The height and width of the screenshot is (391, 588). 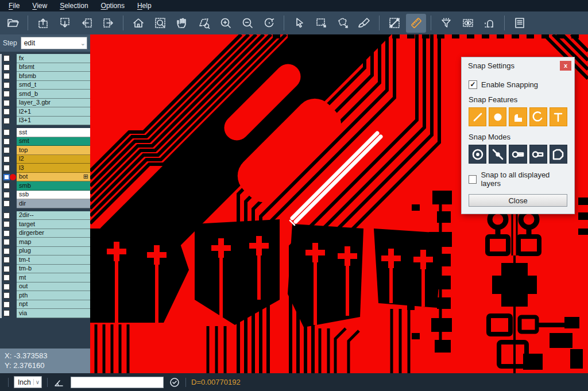 What do you see at coordinates (86, 177) in the screenshot?
I see `grid-icon: ⊞` at bounding box center [86, 177].